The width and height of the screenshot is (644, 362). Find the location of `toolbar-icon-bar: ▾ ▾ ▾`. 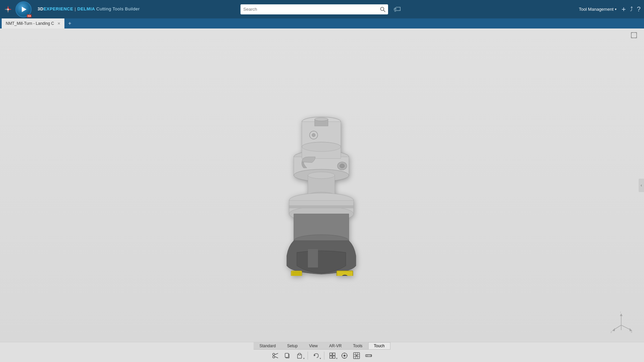

toolbar-icon-bar: ▾ ▾ ▾ is located at coordinates (322, 356).